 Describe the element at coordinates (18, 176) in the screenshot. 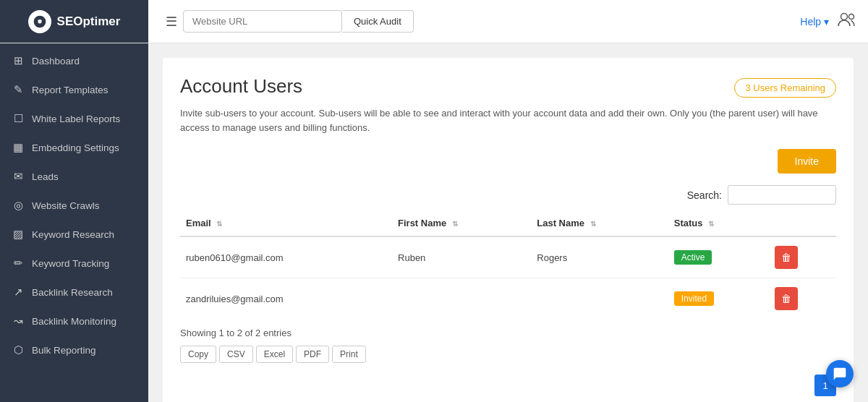

I see `leads-icon: ✉` at that location.